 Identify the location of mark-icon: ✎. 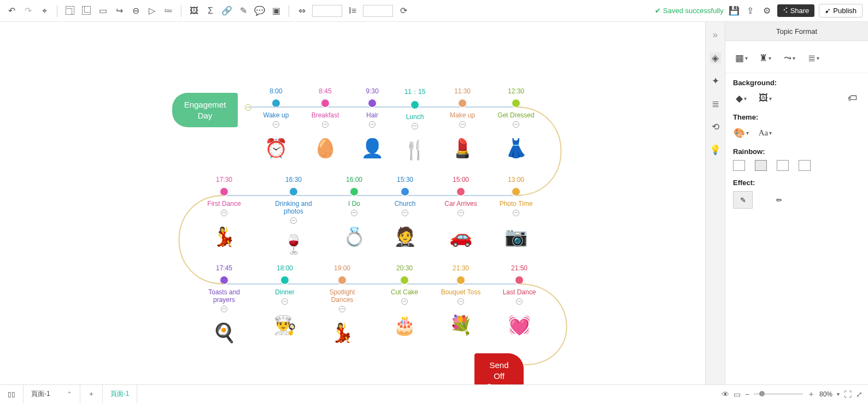
(243, 11).